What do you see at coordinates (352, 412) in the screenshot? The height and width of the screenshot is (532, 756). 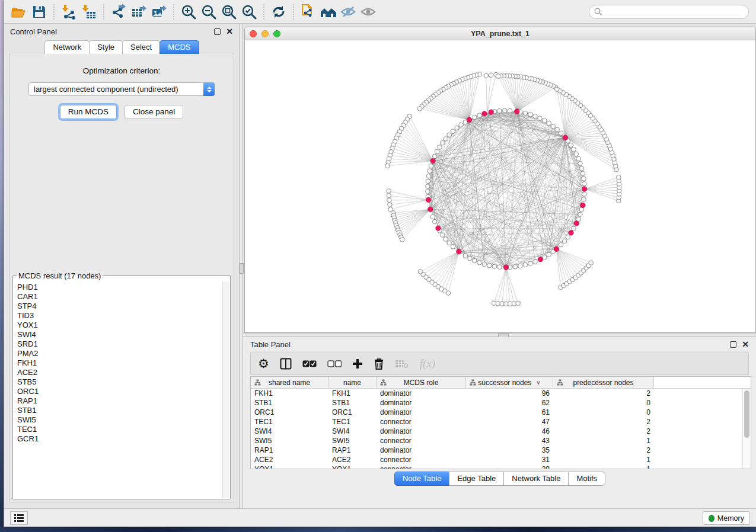 I see `cell-name: ORC1` at bounding box center [352, 412].